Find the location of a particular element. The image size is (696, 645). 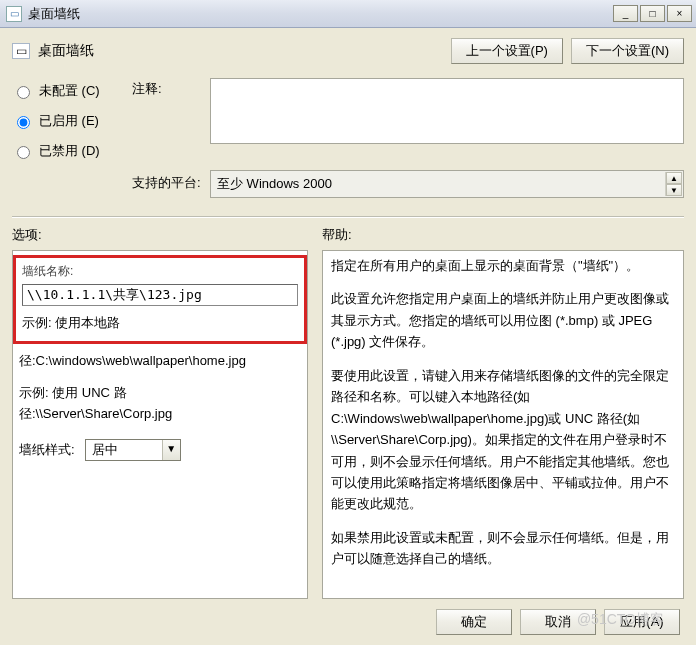

wallpaper-path-input is located at coordinates (160, 295).